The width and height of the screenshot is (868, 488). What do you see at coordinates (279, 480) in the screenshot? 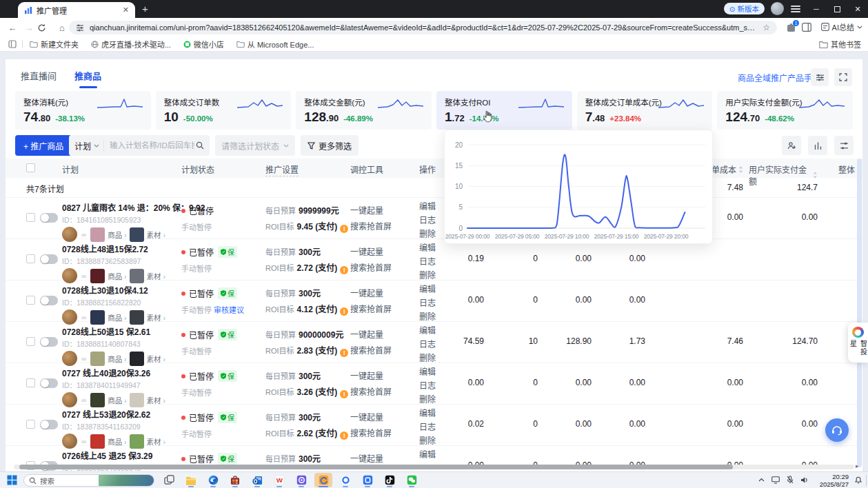
I see `wps-icon: W` at bounding box center [279, 480].